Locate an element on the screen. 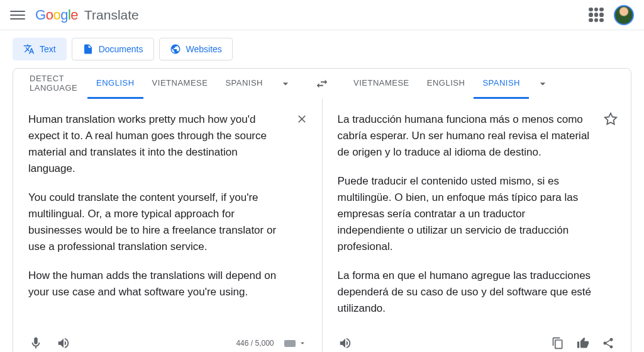 The width and height of the screenshot is (644, 352). mic-button is located at coordinates (36, 343).